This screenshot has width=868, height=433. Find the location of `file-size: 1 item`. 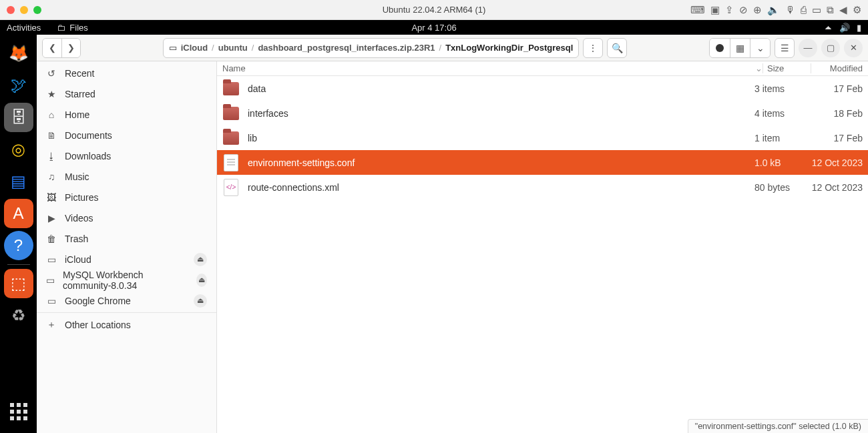

file-size: 1 item is located at coordinates (779, 138).